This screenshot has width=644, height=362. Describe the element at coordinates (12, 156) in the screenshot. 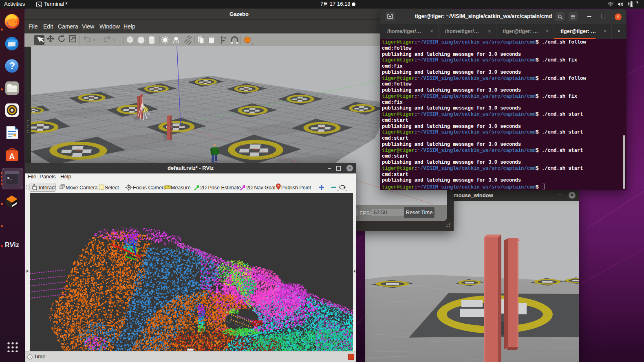

I see `svg-text: A` at that location.